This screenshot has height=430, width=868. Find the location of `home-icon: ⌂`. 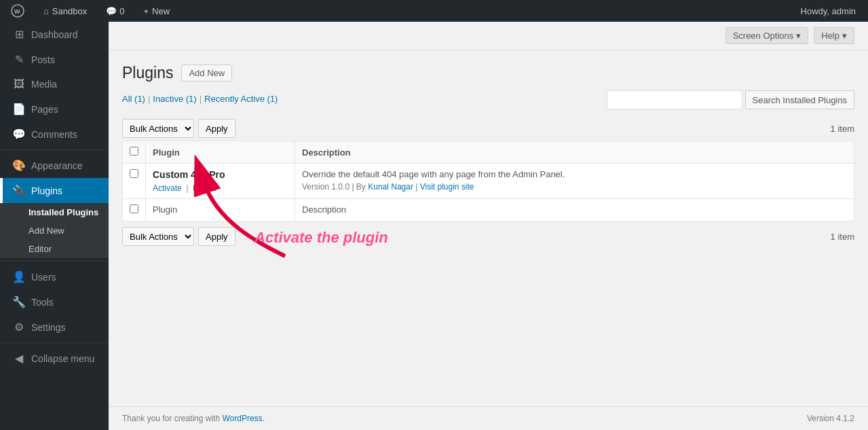

home-icon: ⌂ is located at coordinates (46, 11).